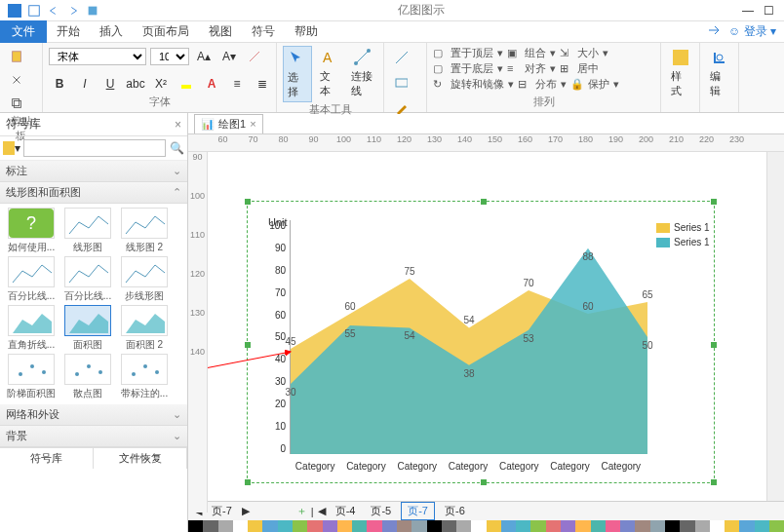  I want to click on share-icon, so click(714, 31).